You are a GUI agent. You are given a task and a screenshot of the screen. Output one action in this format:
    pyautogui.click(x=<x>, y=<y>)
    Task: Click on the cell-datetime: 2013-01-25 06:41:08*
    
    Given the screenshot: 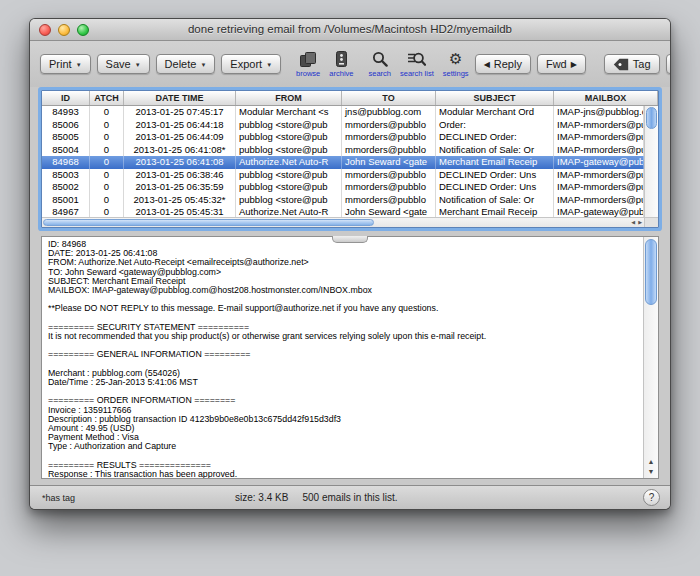 What is the action you would take?
    pyautogui.click(x=180, y=150)
    